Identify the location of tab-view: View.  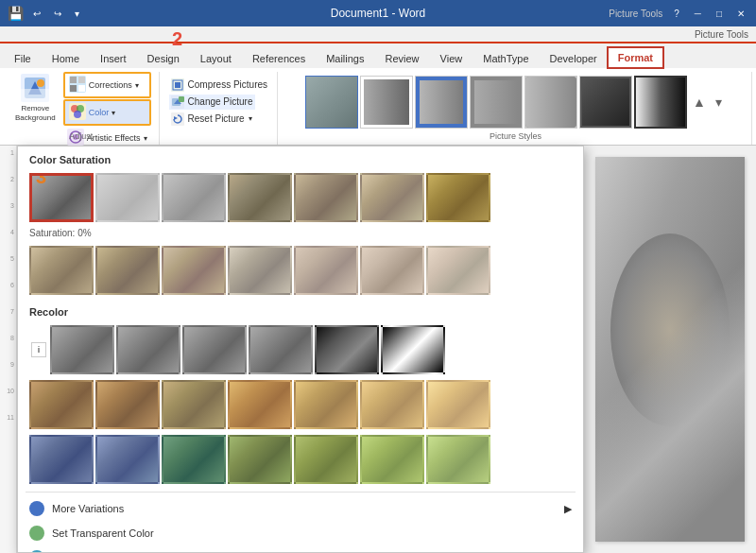
(452, 59).